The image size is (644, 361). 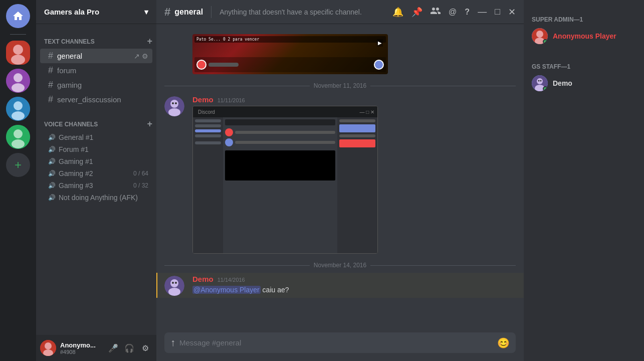 What do you see at coordinates (113, 348) in the screenshot?
I see `mic-button: 🎤` at bounding box center [113, 348].